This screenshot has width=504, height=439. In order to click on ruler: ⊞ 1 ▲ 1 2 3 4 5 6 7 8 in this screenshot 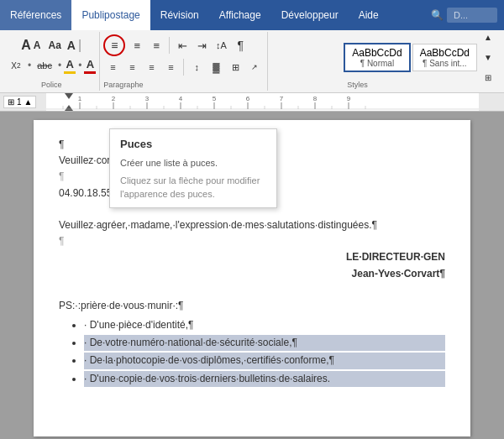, I will do `click(252, 102)`.